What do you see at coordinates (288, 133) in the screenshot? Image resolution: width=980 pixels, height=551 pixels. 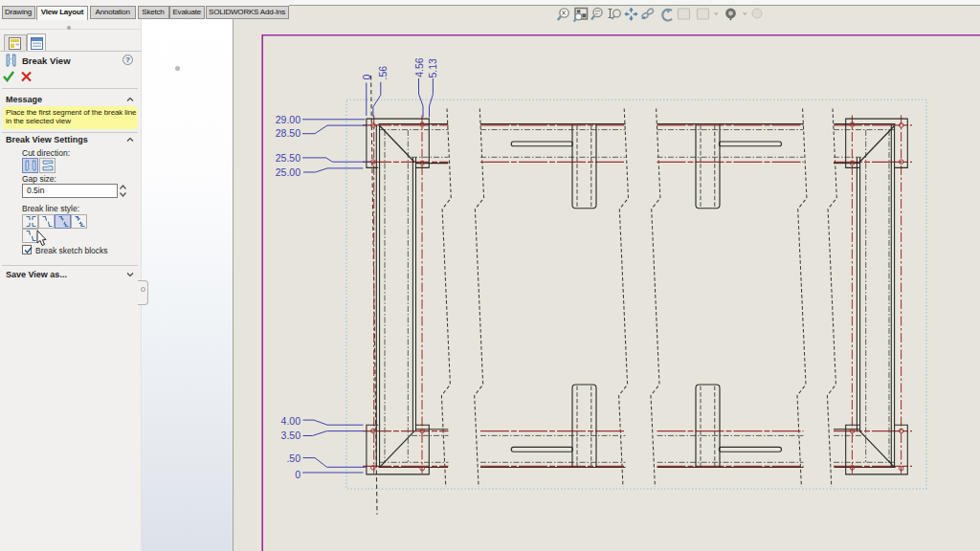 I see `svg-text: 28.50` at bounding box center [288, 133].